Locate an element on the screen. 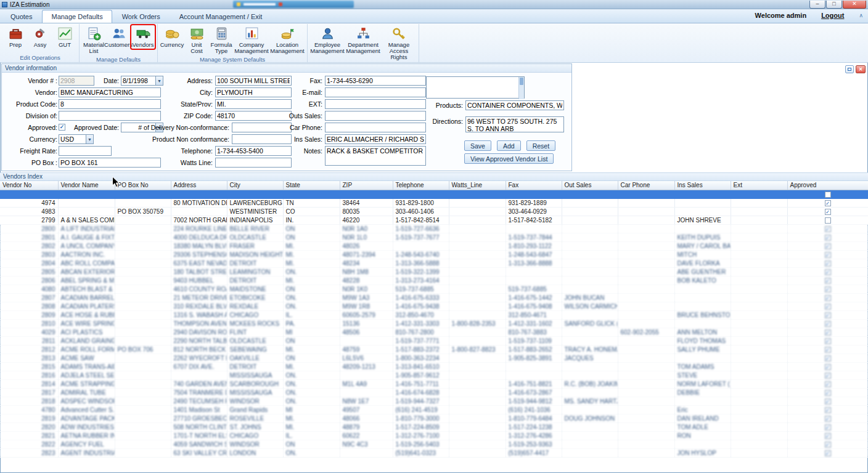  vendor-row-2822: 2822AGENCY FUEL4059 SANDWICH ST.WINDSORO… is located at coordinates (434, 444).